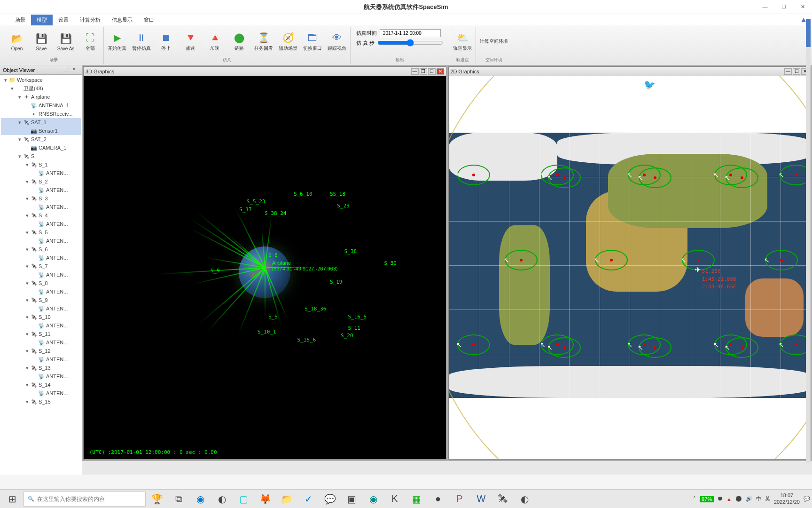  I want to click on tree-item: 📡ANTENNA_1, so click(41, 105).